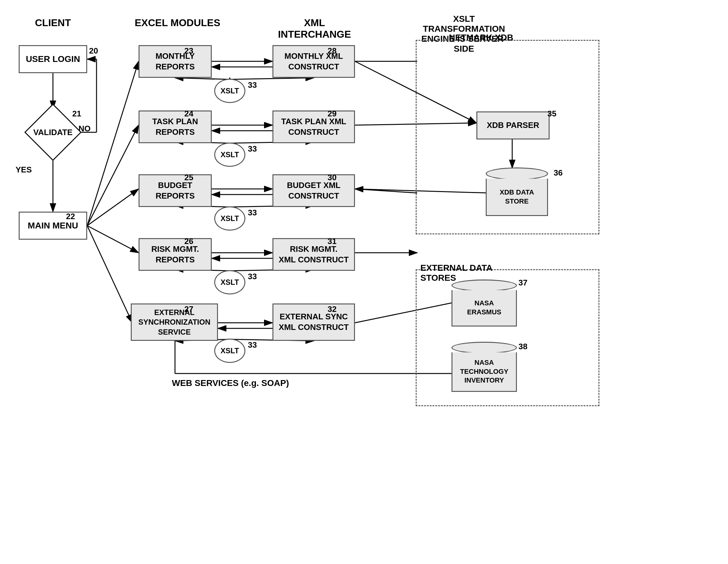 The height and width of the screenshot is (564, 728). Describe the element at coordinates (189, 241) in the screenshot. I see `ref-26: 26` at that location.